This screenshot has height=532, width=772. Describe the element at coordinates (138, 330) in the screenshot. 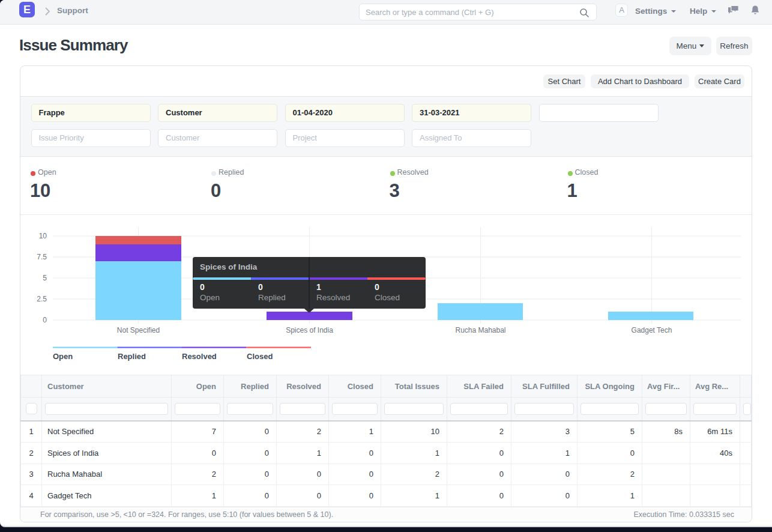

I see `svg-text: Not Specified` at that location.